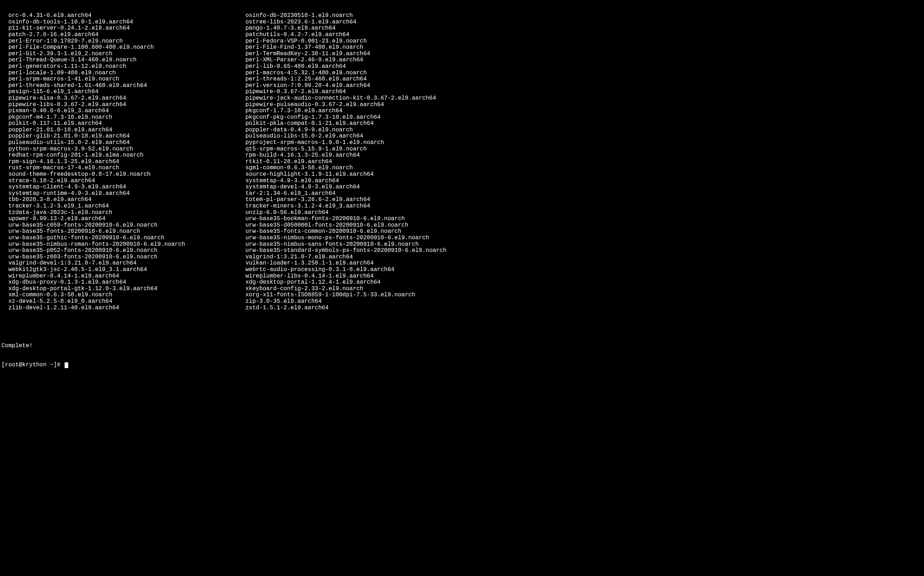 Image resolution: width=924 pixels, height=576 pixels. Describe the element at coordinates (584, 270) in the screenshot. I see `package-item: webrtc-audio-processing-0.3.1-8.el9.aarc…` at that location.